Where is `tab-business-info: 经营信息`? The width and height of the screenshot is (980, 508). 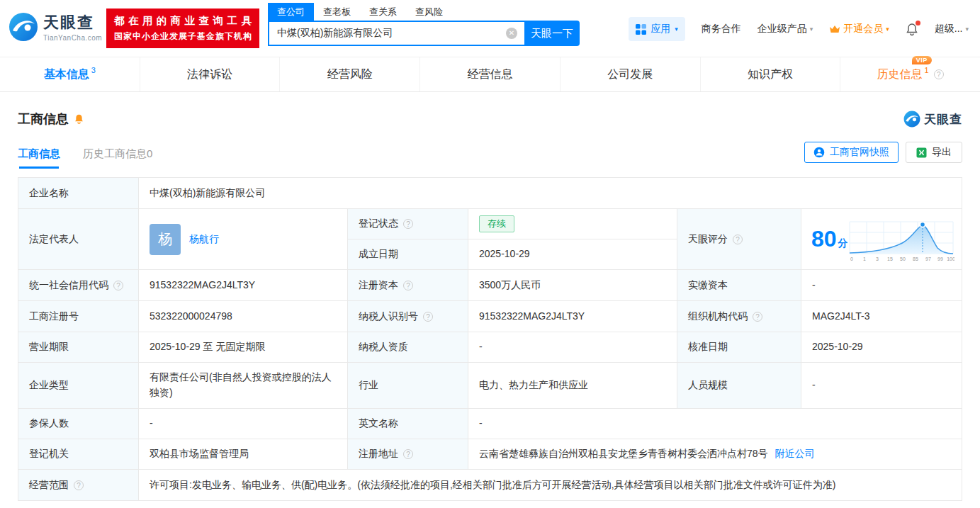
tab-business-info: 经营信息 is located at coordinates (490, 74).